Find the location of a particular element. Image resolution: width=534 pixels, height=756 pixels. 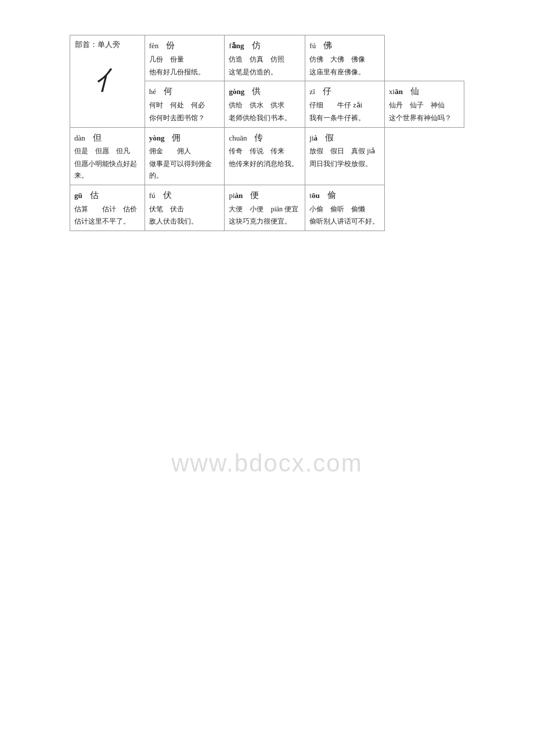

words-fu1: 仿佛 大佛 佛像 is located at coordinates (345, 60).